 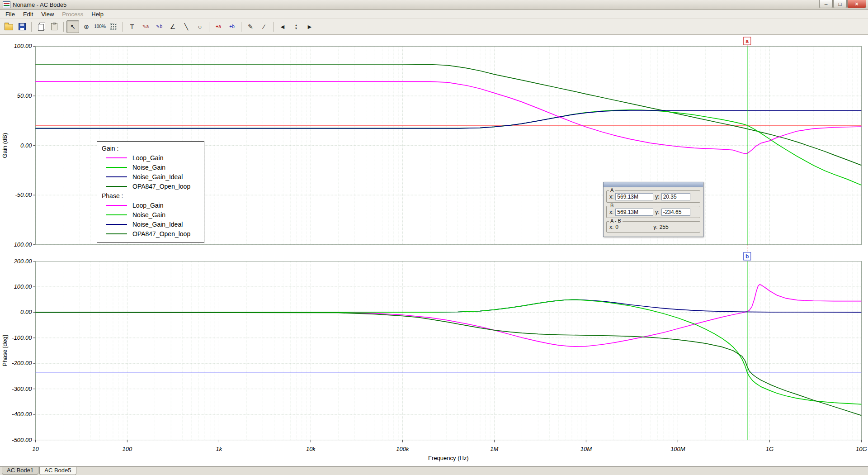 What do you see at coordinates (20, 470) in the screenshot?
I see `tab-ac-bode1: AC Bode1` at bounding box center [20, 470].